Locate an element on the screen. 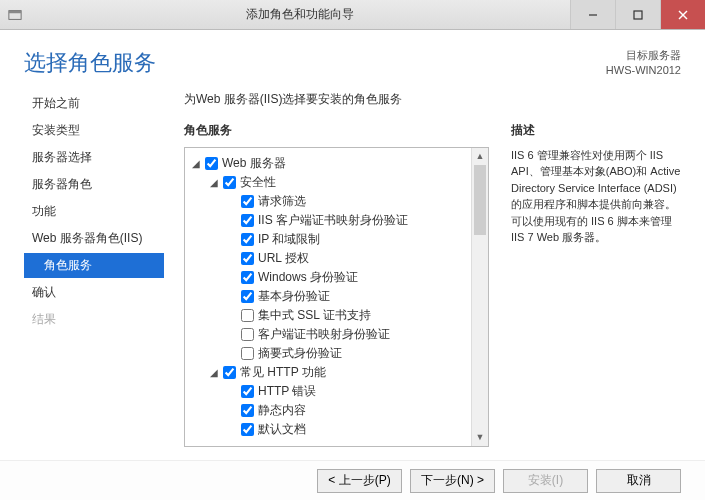  target-server-label: 目标服务器 is located at coordinates (644, 56).